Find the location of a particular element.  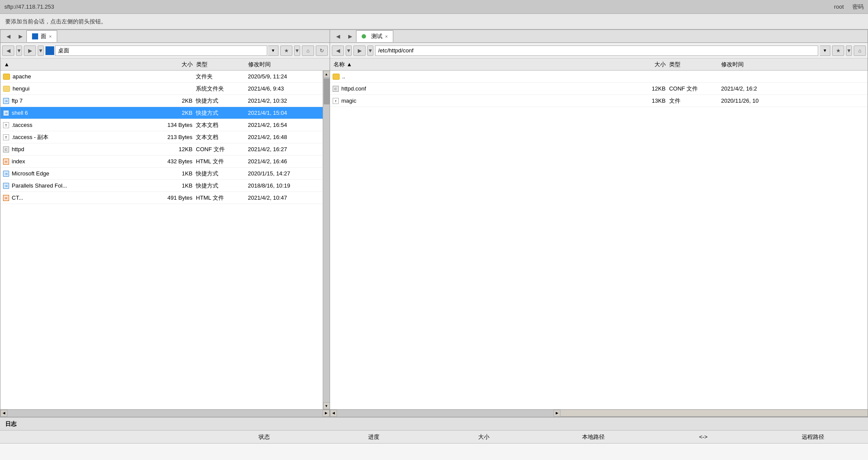

left-hscroll-track is located at coordinates (165, 413).